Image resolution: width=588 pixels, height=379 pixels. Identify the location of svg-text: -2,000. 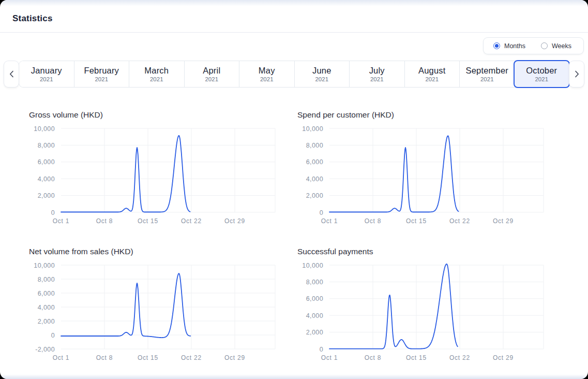
(45, 349).